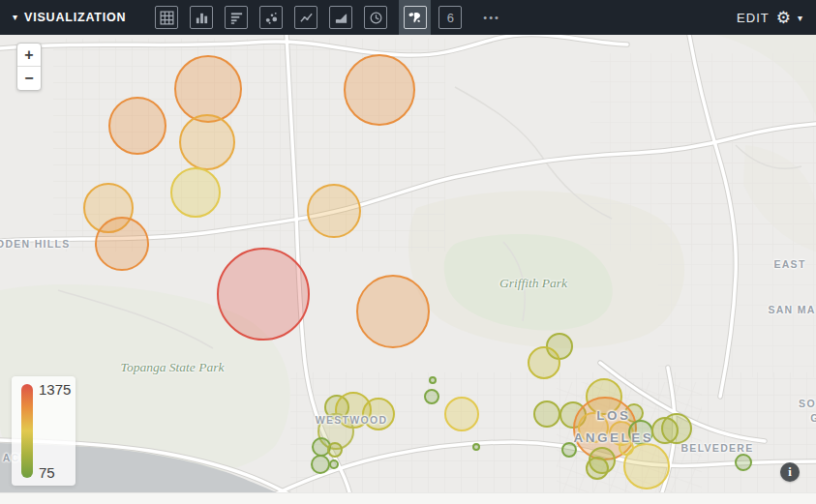  What do you see at coordinates (451, 17) in the screenshot?
I see `numbered-viz-label: 6` at bounding box center [451, 17].